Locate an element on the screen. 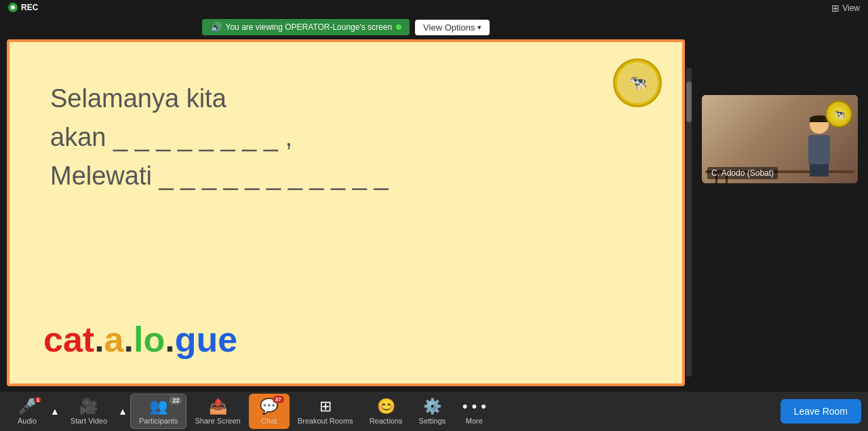  notif-num: 1 is located at coordinates (38, 400).